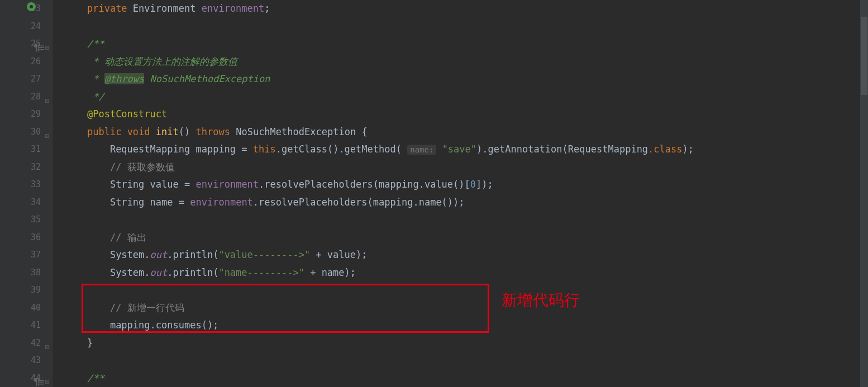 The image size is (868, 387). Describe the element at coordinates (330, 273) in the screenshot. I see `rest: + name);` at that location.